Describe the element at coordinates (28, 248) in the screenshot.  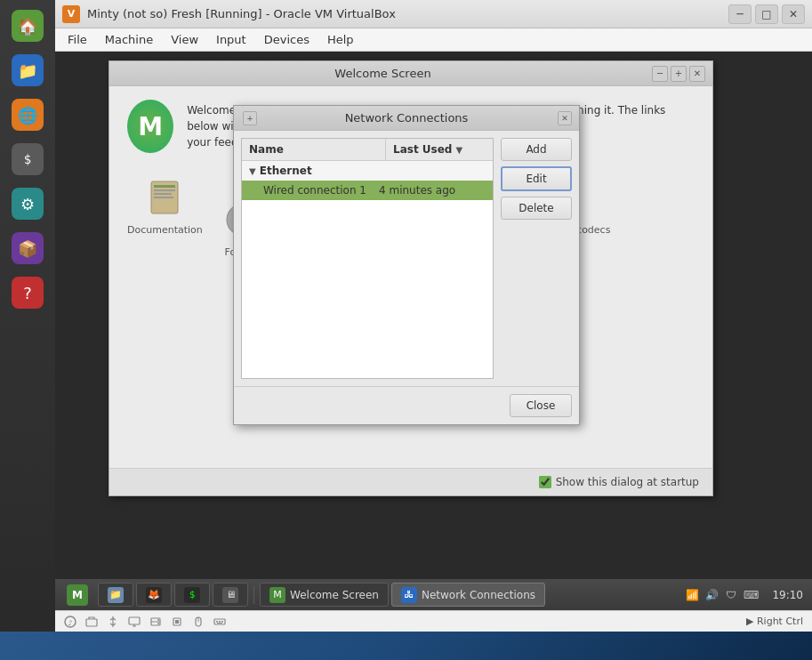
I see `taskbar-icon-software: 📦` at that location.